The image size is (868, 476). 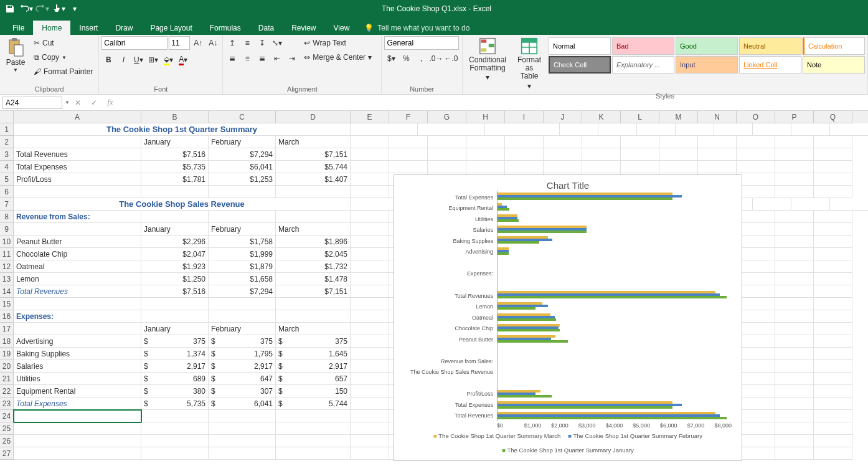 What do you see at coordinates (849, 130) in the screenshot?
I see `cell-L1` at bounding box center [849, 130].